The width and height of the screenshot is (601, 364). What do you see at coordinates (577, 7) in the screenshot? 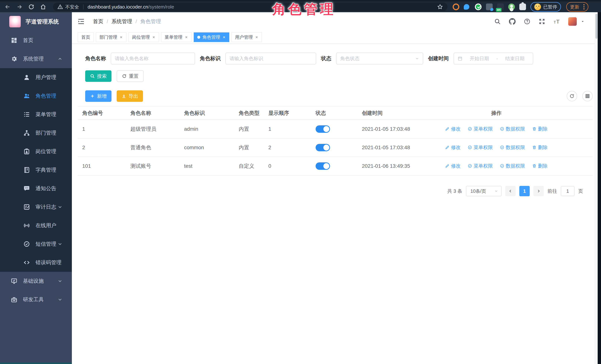
I see `update-button: 更新` at bounding box center [577, 7].